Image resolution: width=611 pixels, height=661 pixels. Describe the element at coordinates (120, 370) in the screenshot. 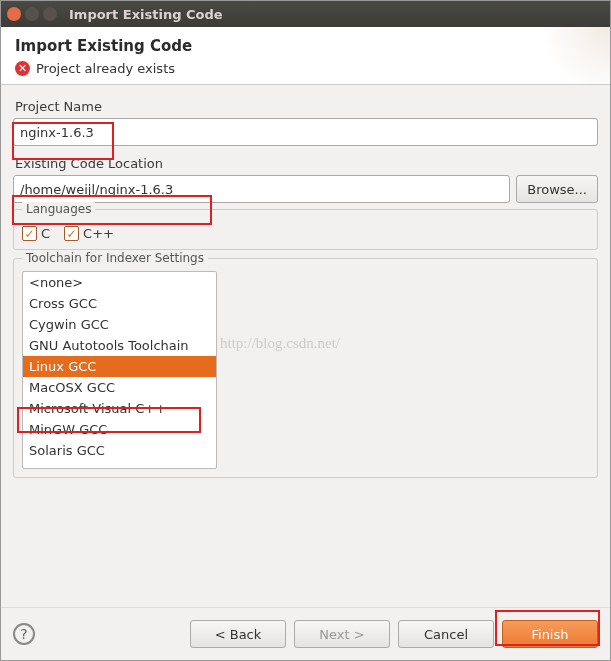

I see `toolchain-listbox: <none>Cross GCCCygwin GCCGNU Autotools T…` at that location.